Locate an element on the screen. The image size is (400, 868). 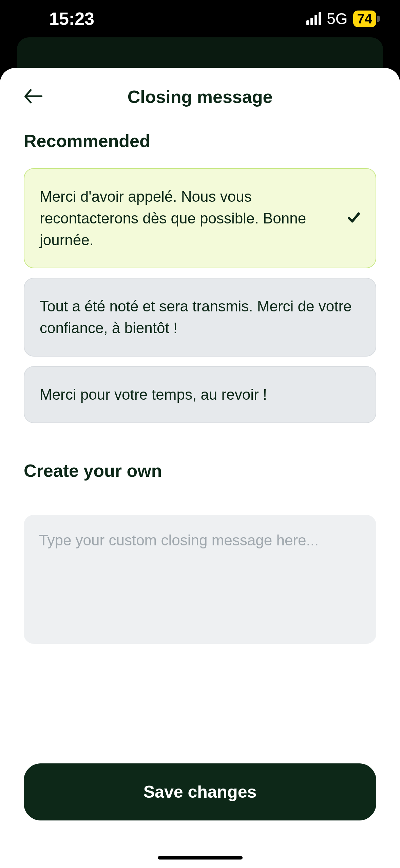
save-button: Save changes is located at coordinates (200, 792).